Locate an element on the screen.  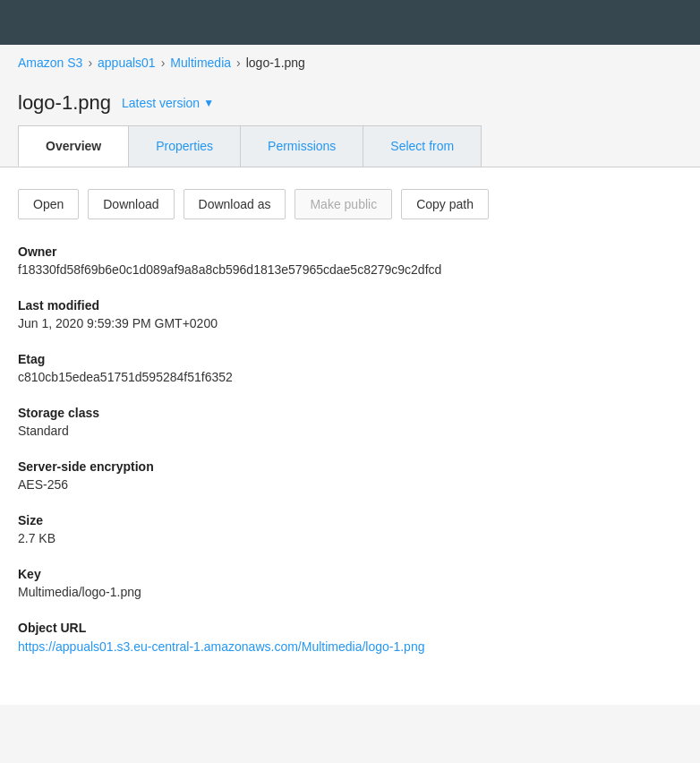
tabs: Overview Properties Permissions Select f… is located at coordinates (350, 147).